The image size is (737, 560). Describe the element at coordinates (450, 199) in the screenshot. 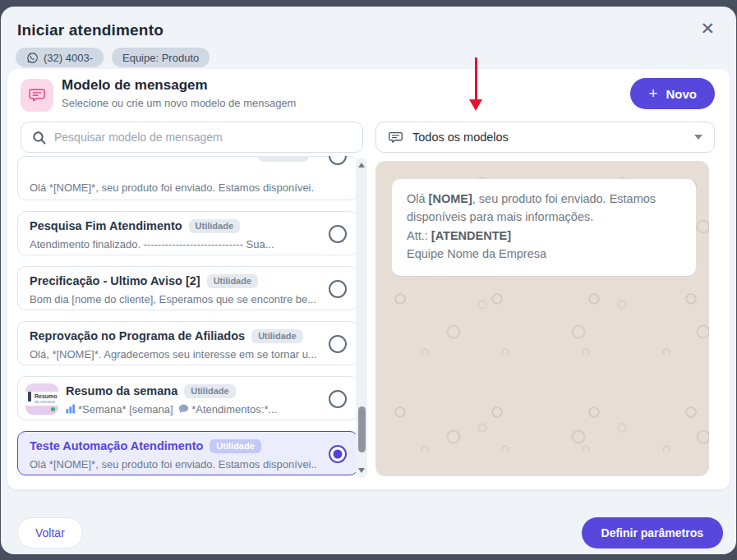

I see `nome-placeholder: [NOME]` at that location.